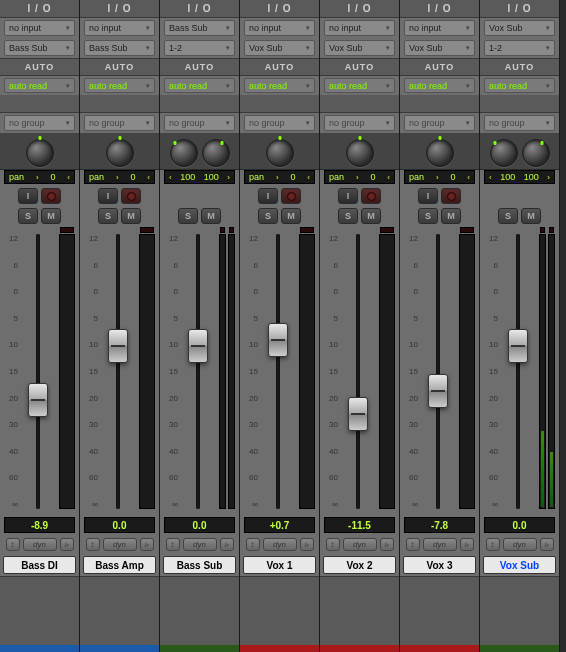 Image resolution: width=566 pixels, height=652 pixels. I want to click on volume-readout: -8.9, so click(40, 525).